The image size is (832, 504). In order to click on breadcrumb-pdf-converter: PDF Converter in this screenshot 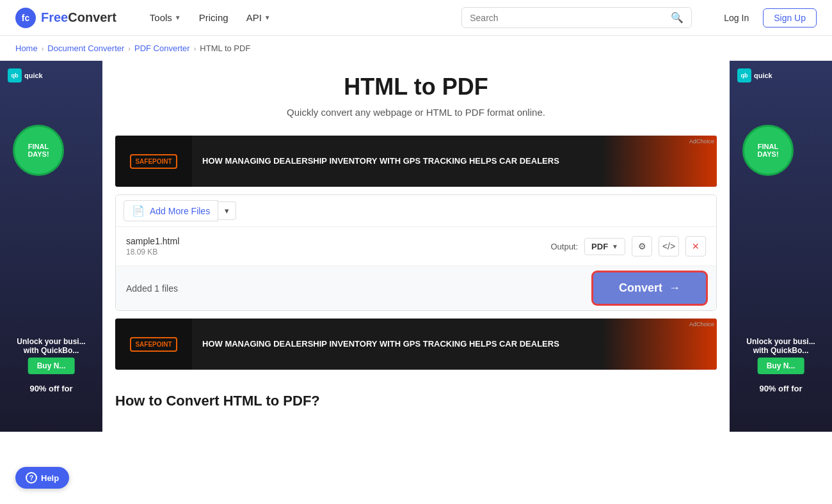, I will do `click(163, 49)`.